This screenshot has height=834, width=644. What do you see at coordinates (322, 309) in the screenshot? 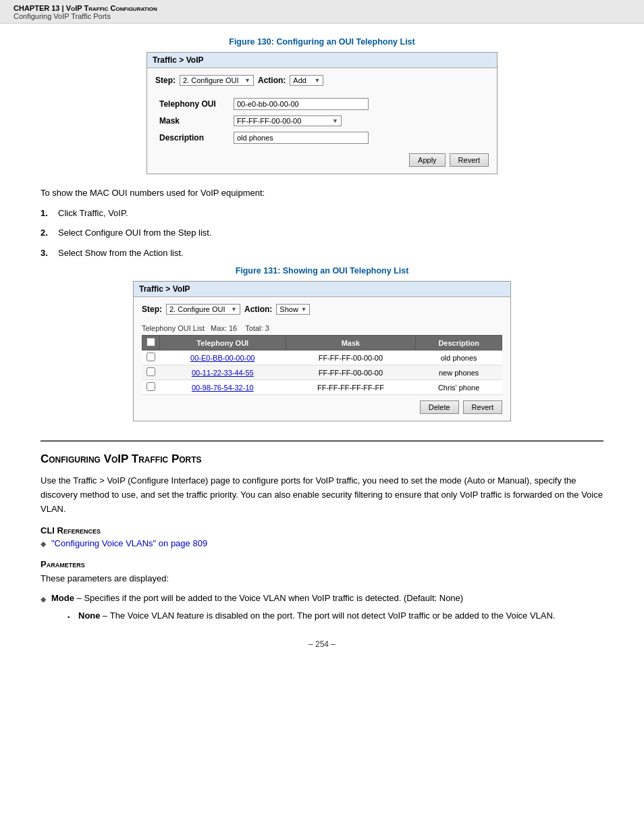
I see `step-row-131: Step: 2. Configure OUI ▼ Action: Show ▼` at bounding box center [322, 309].